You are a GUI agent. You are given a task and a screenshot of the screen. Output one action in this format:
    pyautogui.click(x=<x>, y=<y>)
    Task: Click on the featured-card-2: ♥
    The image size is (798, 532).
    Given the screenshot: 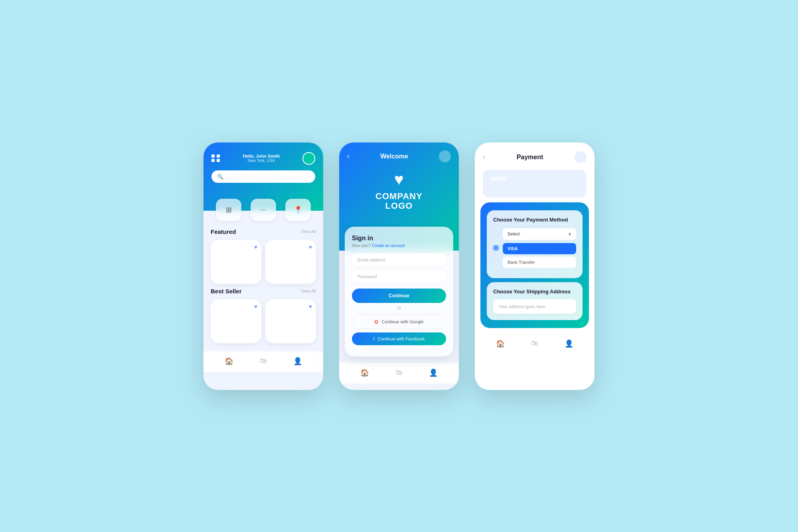 What is the action you would take?
    pyautogui.click(x=290, y=262)
    